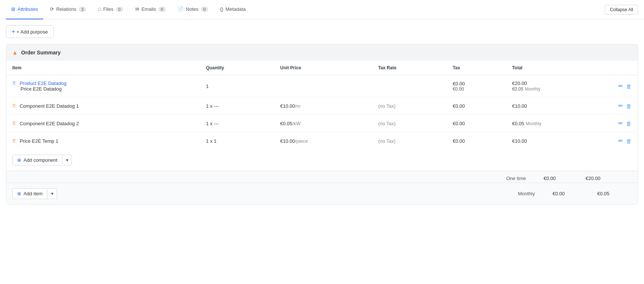 The image size is (644, 284). What do you see at coordinates (477, 68) in the screenshot?
I see `col-tax: Tax` at bounding box center [477, 68].